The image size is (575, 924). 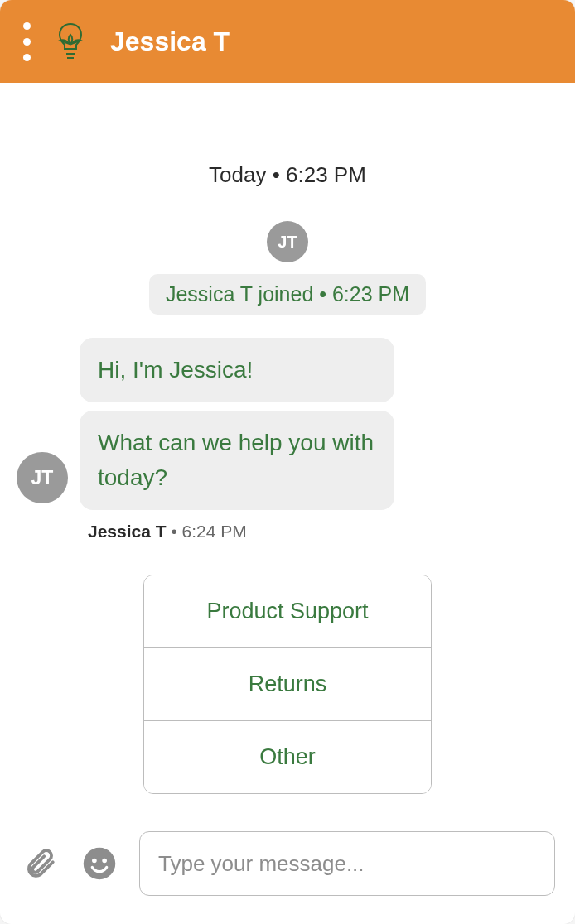 What do you see at coordinates (237, 460) in the screenshot?
I see `message-bubble: What can we help you with today?` at bounding box center [237, 460].